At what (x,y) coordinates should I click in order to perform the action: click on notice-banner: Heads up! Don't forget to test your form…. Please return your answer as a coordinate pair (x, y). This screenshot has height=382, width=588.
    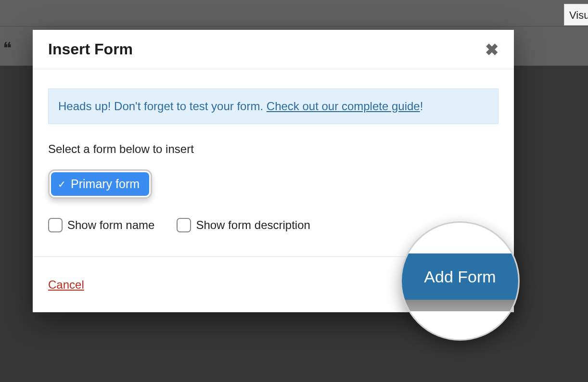
    Looking at the image, I should click on (273, 106).